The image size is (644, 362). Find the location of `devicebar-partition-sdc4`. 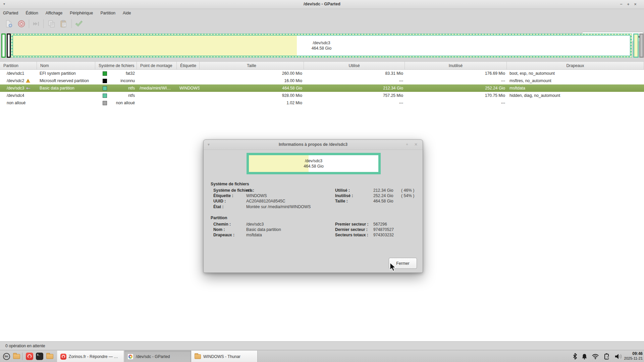

devicebar-partition-sdc4 is located at coordinates (636, 46).